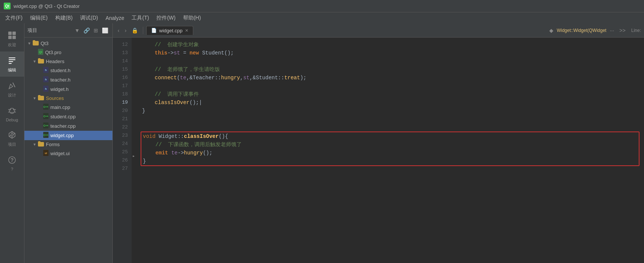 The image size is (644, 263). I want to click on code-line-20: }, so click(391, 111).